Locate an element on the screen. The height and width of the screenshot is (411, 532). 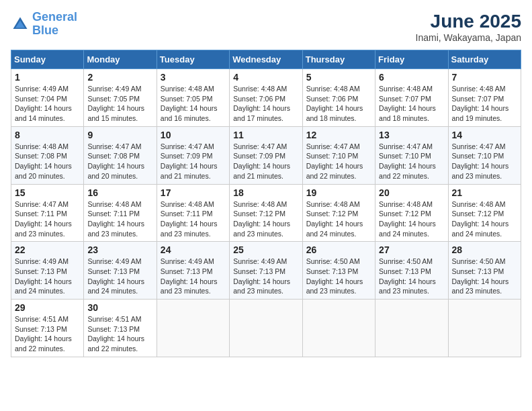
calendar-cell: 20 Sunrise: 4:48 AMSunset: 7:12 PMDaylig… is located at coordinates (412, 213).